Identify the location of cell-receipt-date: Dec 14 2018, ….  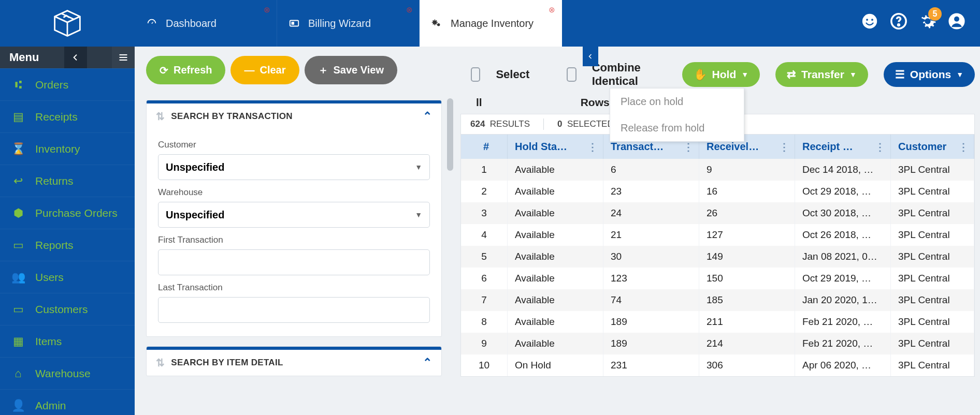
(843, 170).